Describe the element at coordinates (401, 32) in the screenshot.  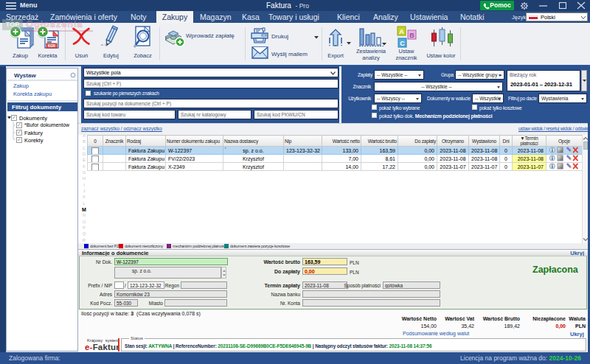
I see `svg-text: A` at that location.